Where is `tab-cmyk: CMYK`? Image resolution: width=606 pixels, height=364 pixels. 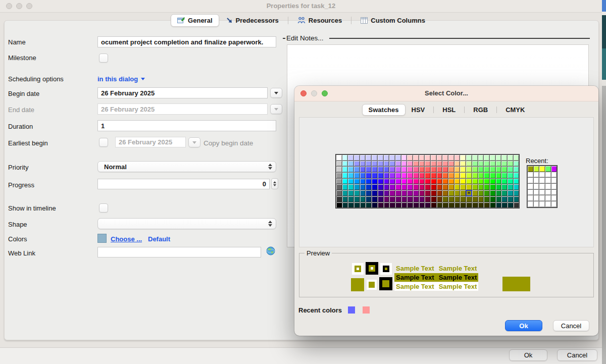 tab-cmyk: CMYK is located at coordinates (515, 110).